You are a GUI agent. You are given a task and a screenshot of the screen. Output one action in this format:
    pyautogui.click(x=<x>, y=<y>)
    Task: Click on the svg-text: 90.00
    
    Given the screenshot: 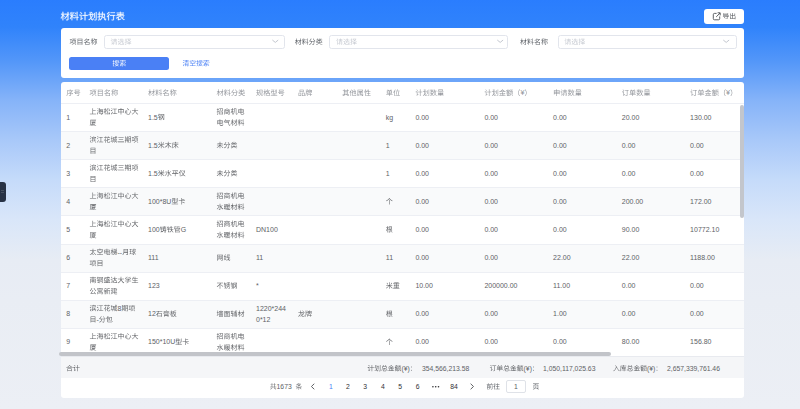 What is the action you would take?
    pyautogui.click(x=631, y=230)
    